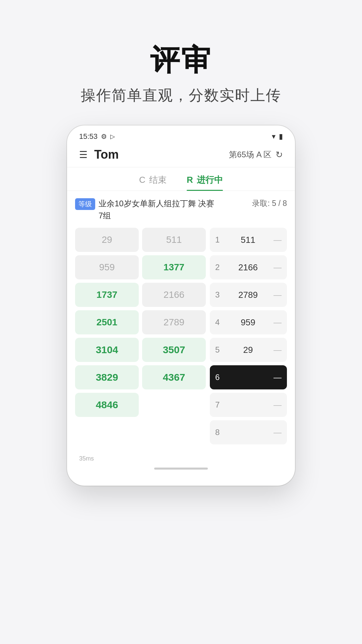 This screenshot has width=362, height=644. I want to click on wifi-icon: ▾, so click(274, 137).